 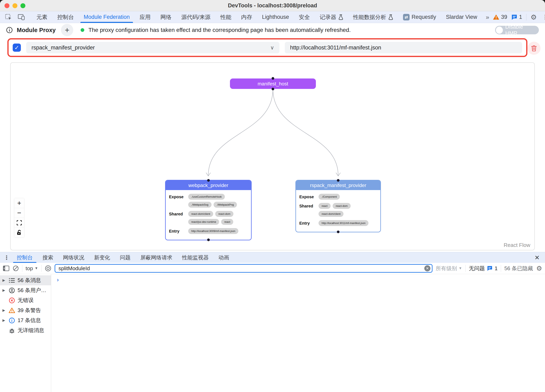 I want to click on javascript-context-select: top ▼, so click(x=32, y=268).